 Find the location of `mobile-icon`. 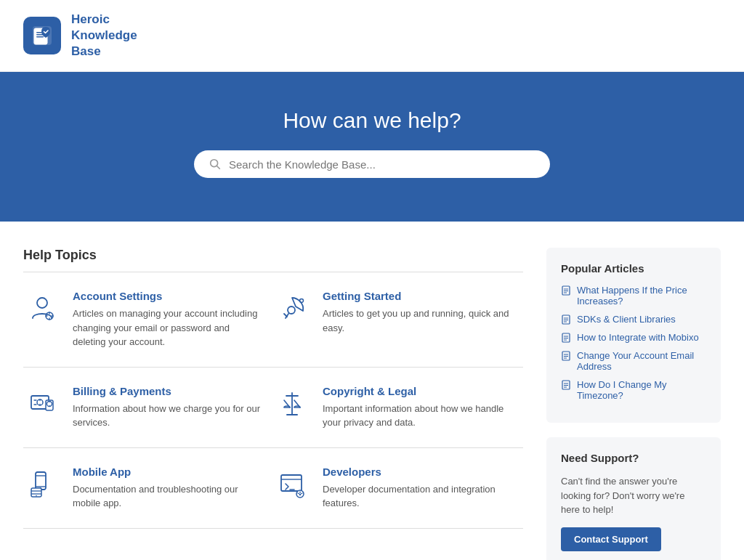

mobile-icon is located at coordinates (42, 484).